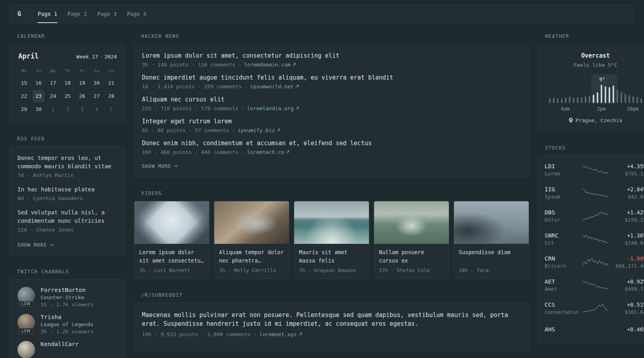  Describe the element at coordinates (561, 193) in the screenshot. I see `stock-id: IIG Ipsum` at that location.